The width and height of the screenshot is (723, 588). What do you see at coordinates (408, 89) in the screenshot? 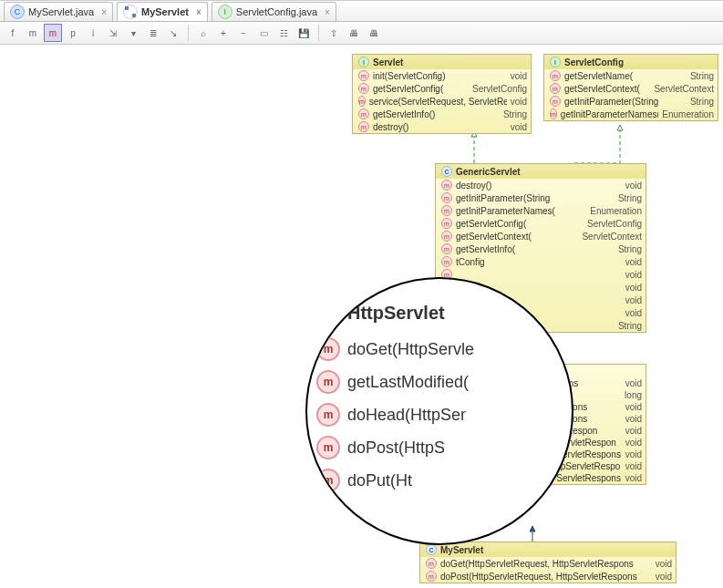
I see `member-name: getServletConfig(` at bounding box center [408, 89].